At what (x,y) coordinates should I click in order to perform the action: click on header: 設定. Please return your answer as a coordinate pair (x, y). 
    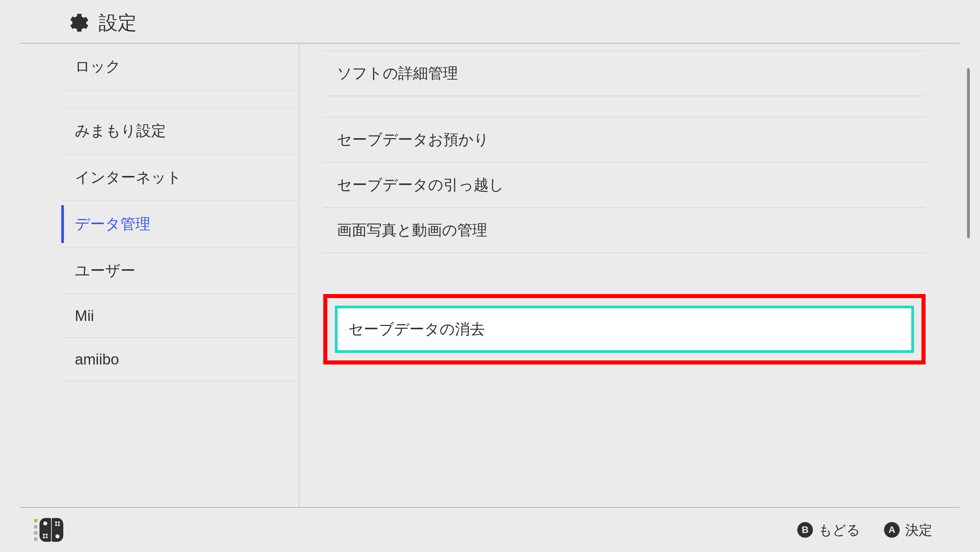
    Looking at the image, I should click on (490, 22).